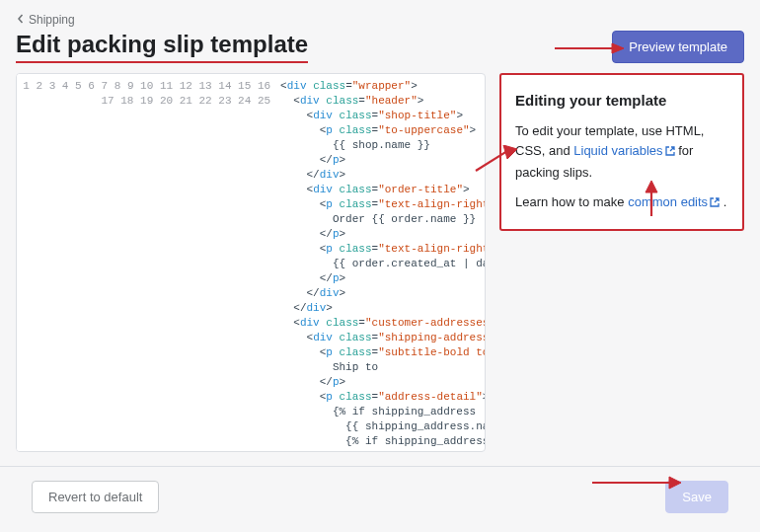 The height and width of the screenshot is (532, 760). Describe the element at coordinates (624, 150) in the screenshot. I see `liquid-variables-link: Liquid variables` at that location.